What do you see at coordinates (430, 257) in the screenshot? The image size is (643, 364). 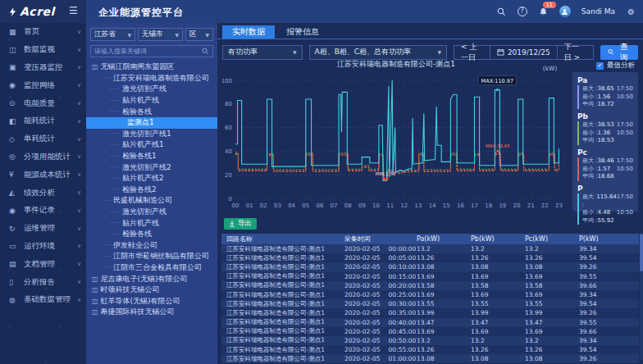 I see `table-row: 江苏安科瑞电器制造有限公司-测点12020-02-0500:05:0013.26…` at bounding box center [430, 257].